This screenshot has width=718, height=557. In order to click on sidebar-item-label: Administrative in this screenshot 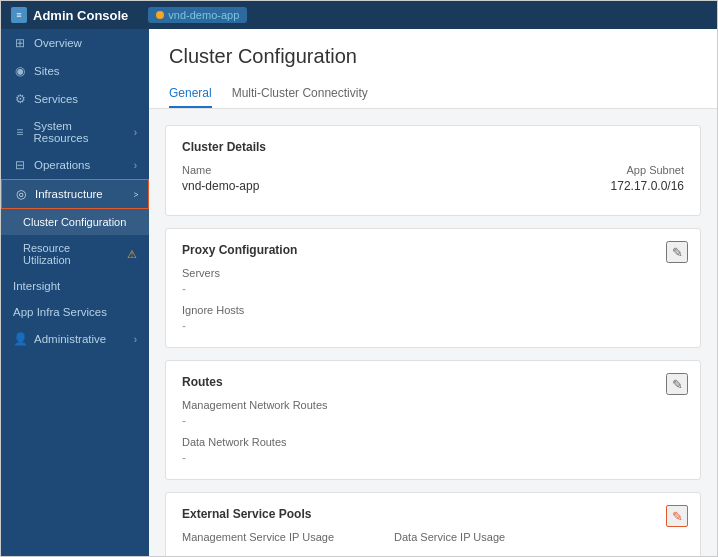, I will do `click(70, 339)`.